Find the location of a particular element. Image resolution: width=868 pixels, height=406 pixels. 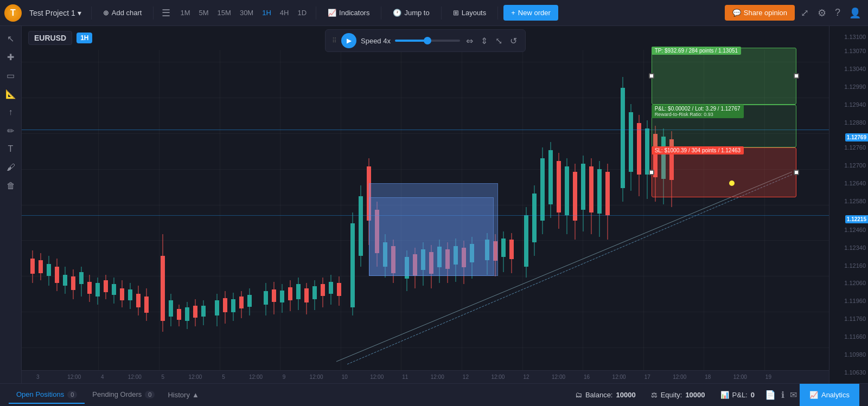

play-button: ▶ is located at coordinates (349, 41).